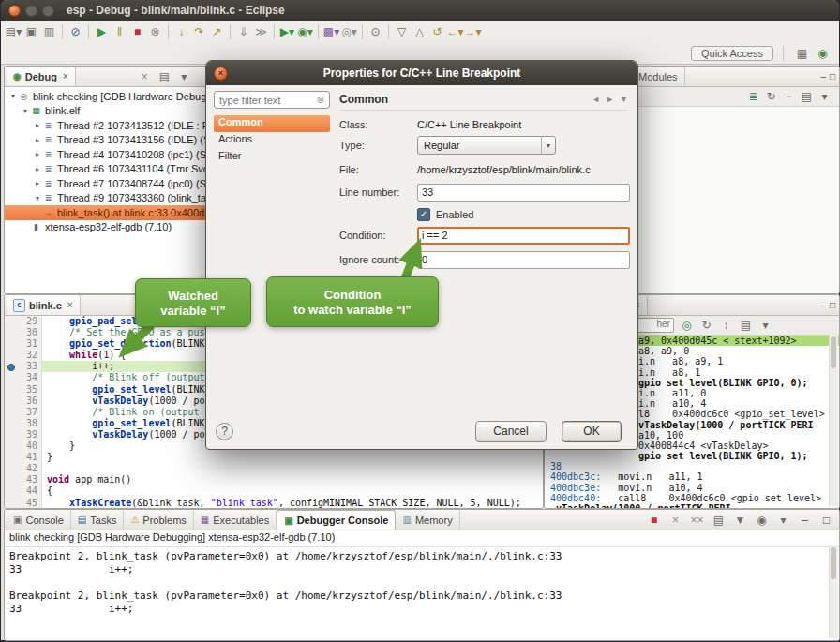 This screenshot has height=642, width=840. What do you see at coordinates (120, 32) in the screenshot?
I see `suspend-icon: ‖` at bounding box center [120, 32].